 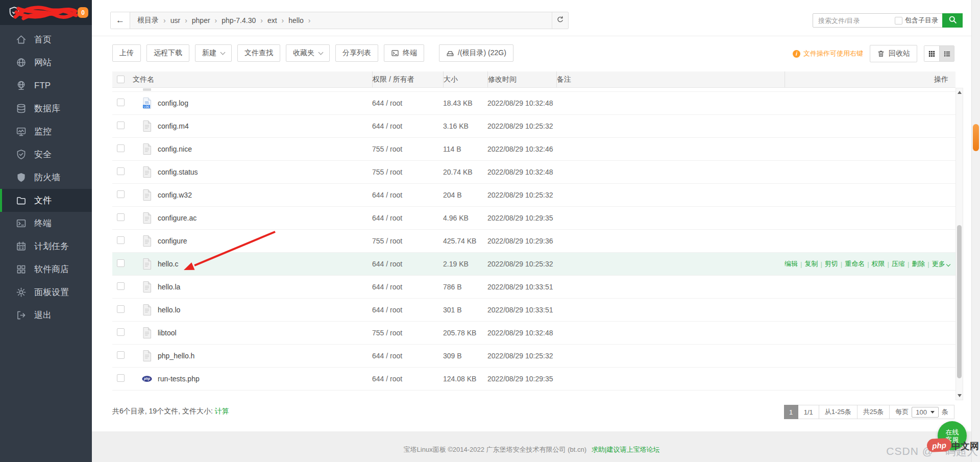 I want to click on row-action-0: 编辑, so click(x=791, y=264).